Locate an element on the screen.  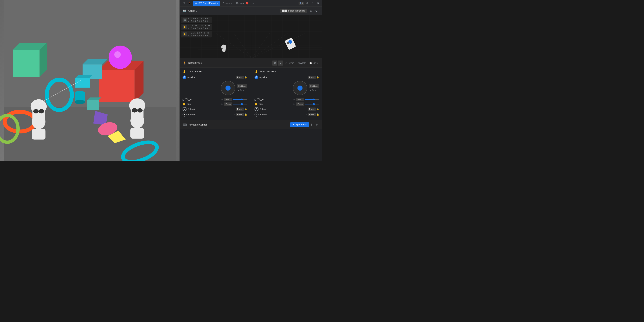
left-trigger-press-btn: Press is located at coordinates (228, 99).